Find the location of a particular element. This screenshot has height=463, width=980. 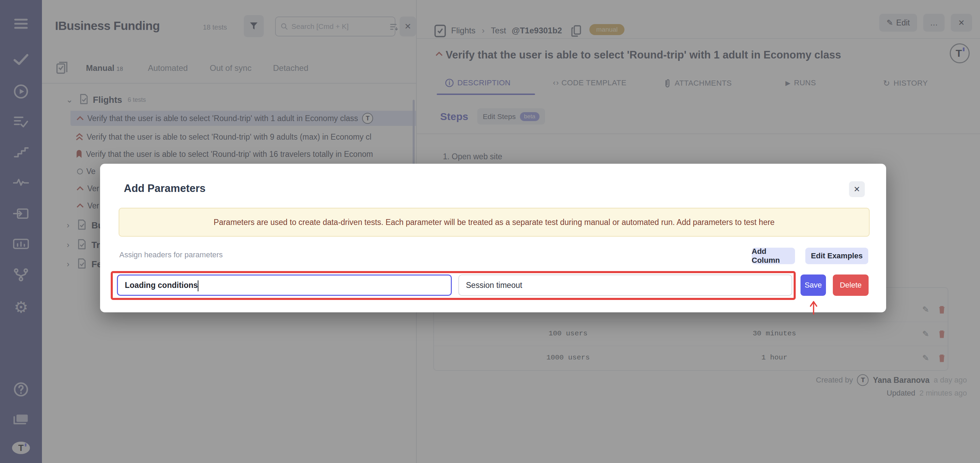

close-icon: ✕ is located at coordinates (857, 189).